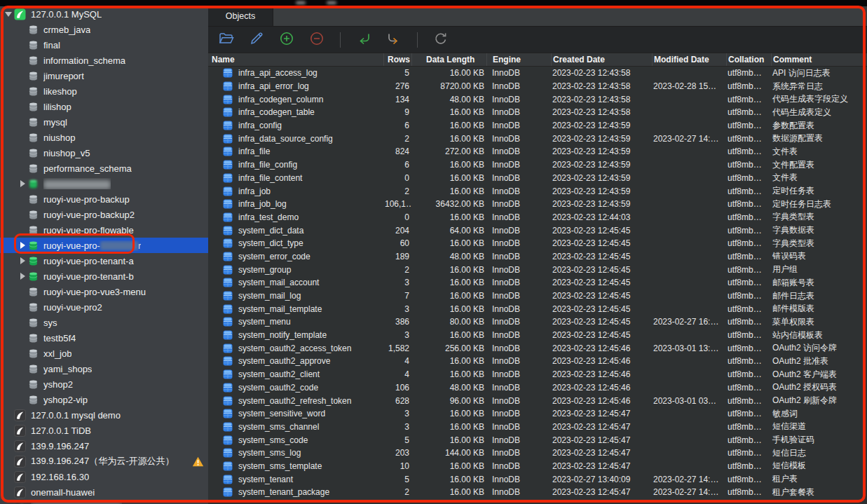  What do you see at coordinates (104, 45) in the screenshot?
I see `sidebar-item-final: final` at bounding box center [104, 45].